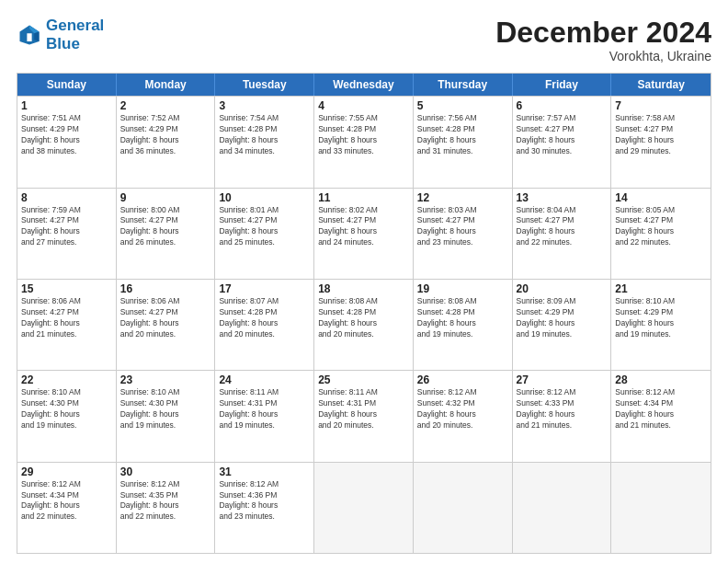  I want to click on calendar-day-13: 13Sunrise: 8:04 AMSunset: 4:27 PMDayligh…, so click(563, 234).